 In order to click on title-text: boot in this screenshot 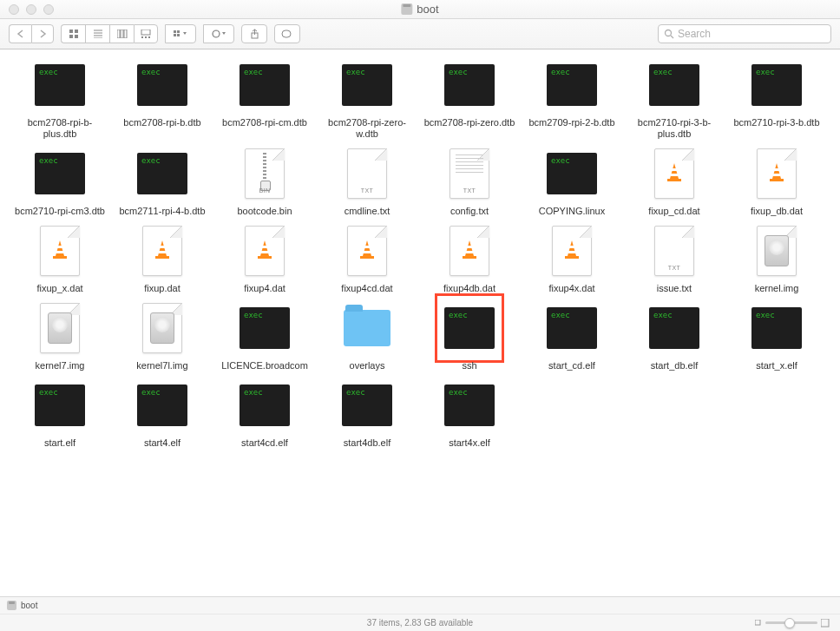, I will do `click(427, 9)`.